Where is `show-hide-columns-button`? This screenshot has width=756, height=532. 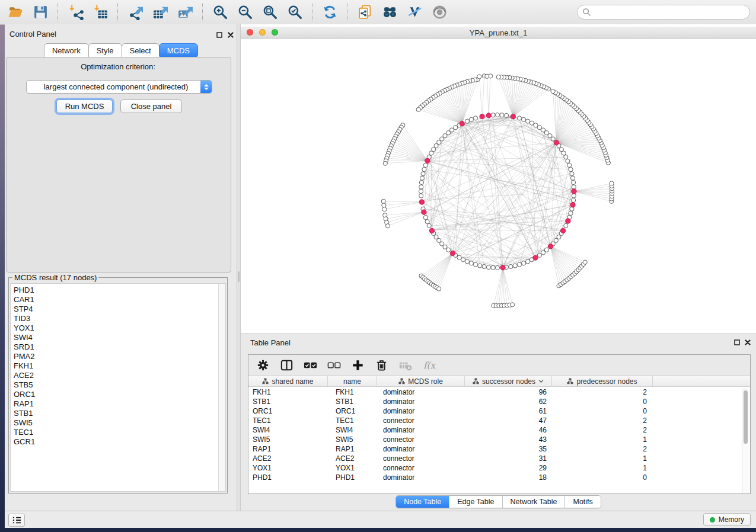
show-hide-columns-button is located at coordinates (286, 366).